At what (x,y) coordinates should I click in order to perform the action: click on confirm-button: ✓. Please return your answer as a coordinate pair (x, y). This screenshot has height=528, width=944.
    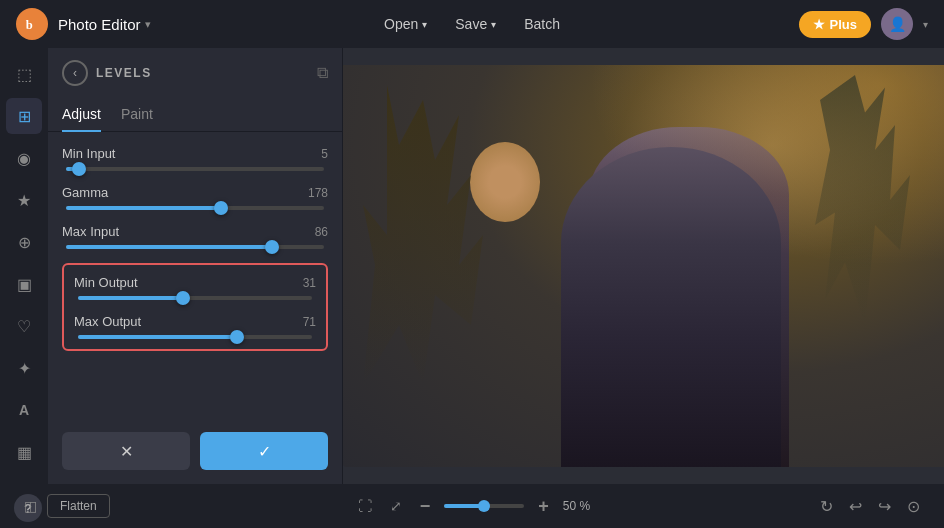
    Looking at the image, I should click on (264, 451).